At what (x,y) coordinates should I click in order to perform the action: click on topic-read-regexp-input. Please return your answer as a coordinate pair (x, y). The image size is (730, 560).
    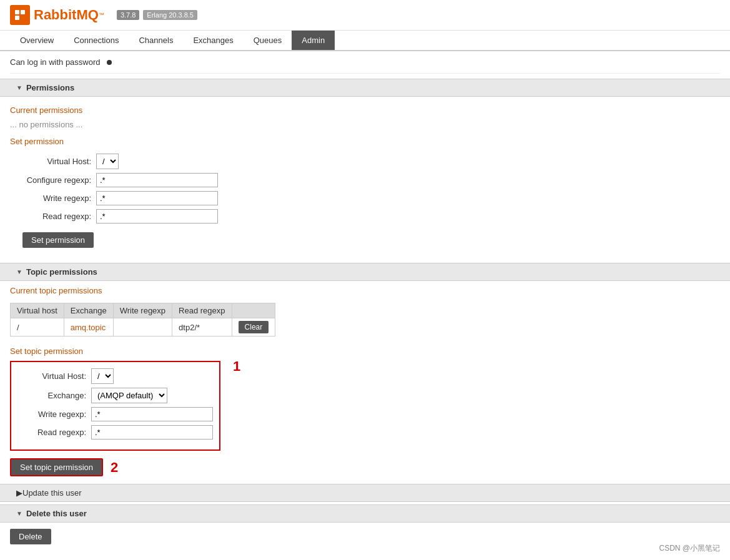
    Looking at the image, I should click on (152, 432).